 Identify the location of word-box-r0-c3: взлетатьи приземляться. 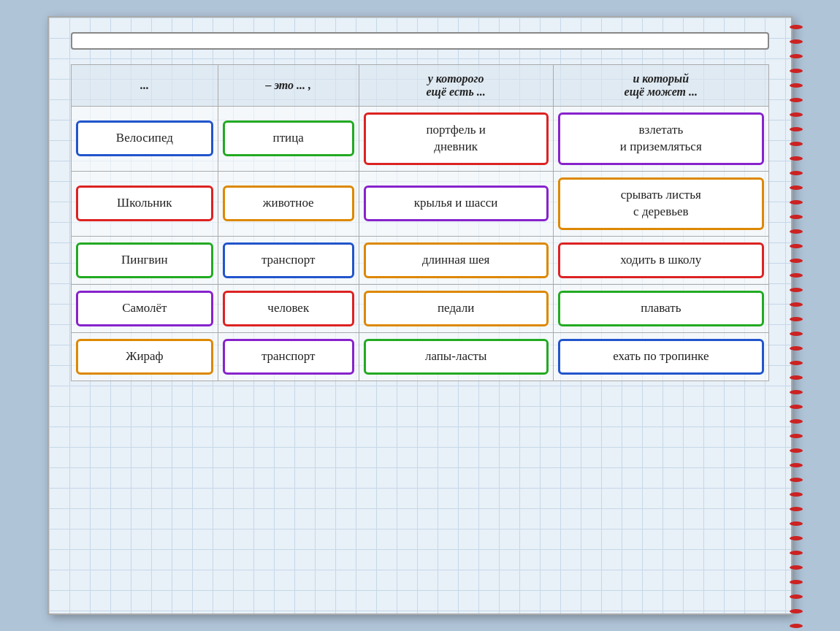
(661, 139).